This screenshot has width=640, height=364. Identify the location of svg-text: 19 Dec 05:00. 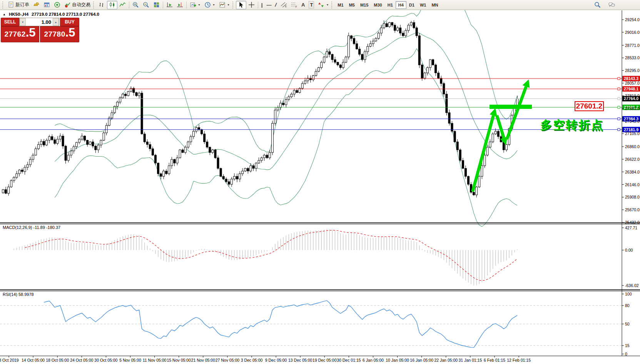
(325, 360).